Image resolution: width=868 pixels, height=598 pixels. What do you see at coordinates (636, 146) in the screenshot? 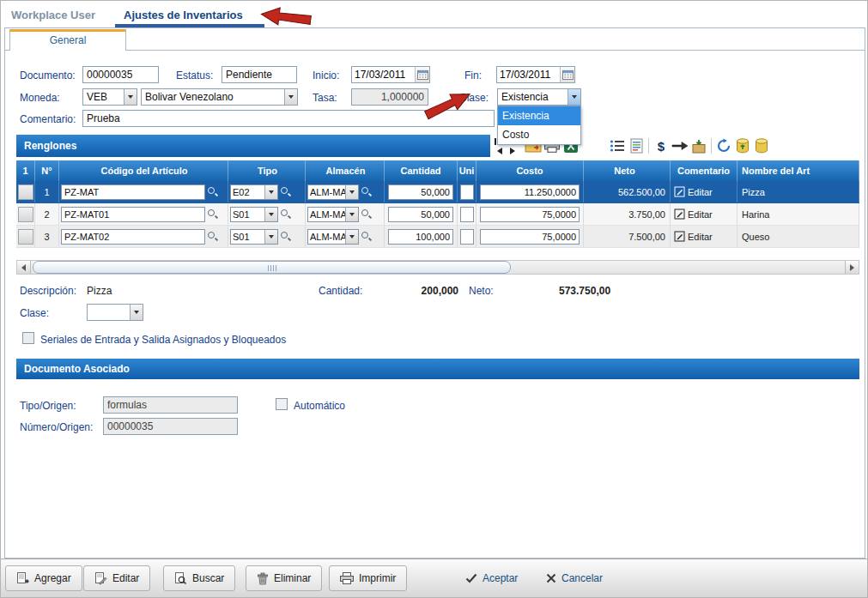
I see `report-icon` at bounding box center [636, 146].